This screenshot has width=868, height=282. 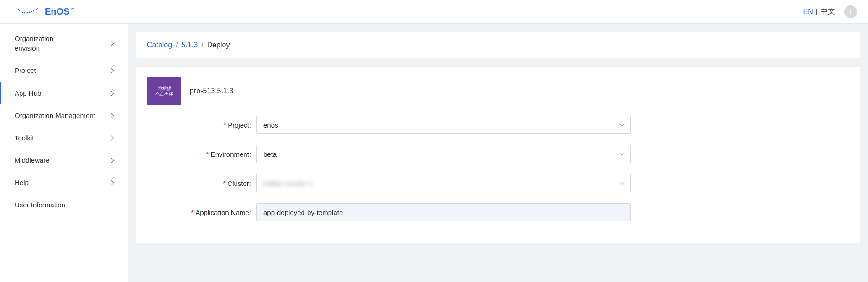 What do you see at coordinates (808, 12) in the screenshot?
I see `lang-en-link: EN` at bounding box center [808, 12].